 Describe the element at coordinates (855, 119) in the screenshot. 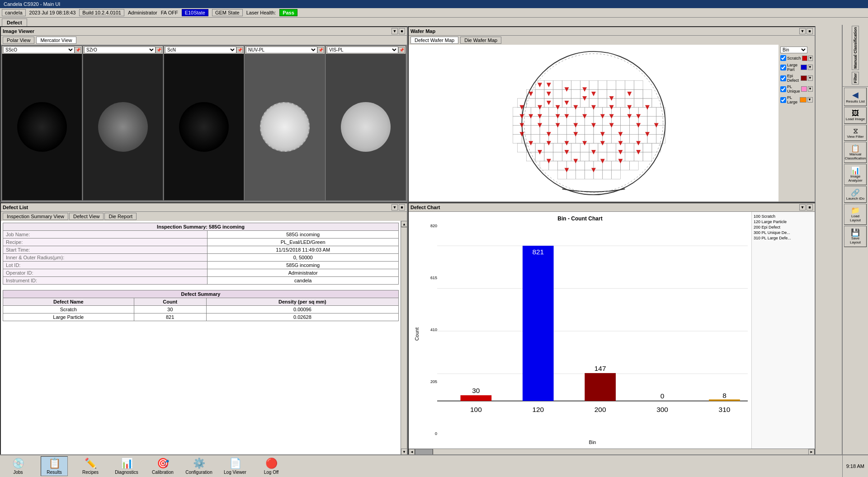

I see `load-image-label: Load Image` at that location.